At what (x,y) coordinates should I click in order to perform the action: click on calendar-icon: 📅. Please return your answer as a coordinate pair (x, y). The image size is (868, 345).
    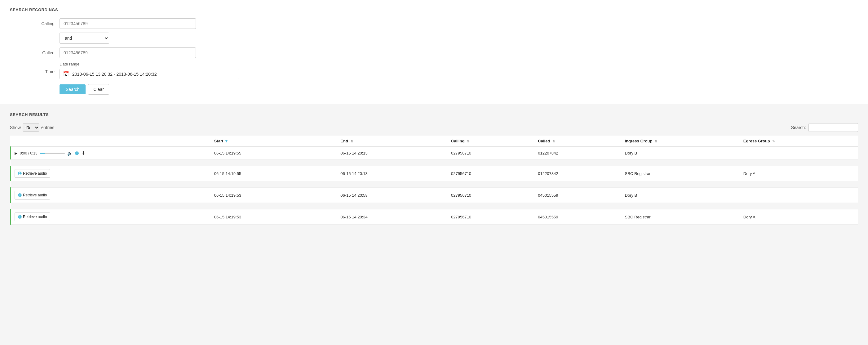
    Looking at the image, I should click on (66, 74).